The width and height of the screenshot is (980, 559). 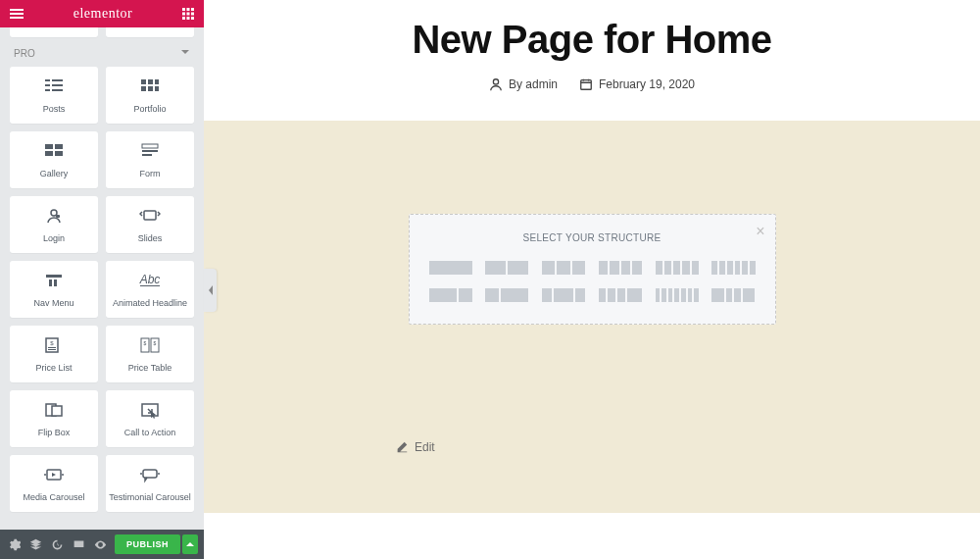 What do you see at coordinates (496, 84) in the screenshot?
I see `user-icon` at bounding box center [496, 84].